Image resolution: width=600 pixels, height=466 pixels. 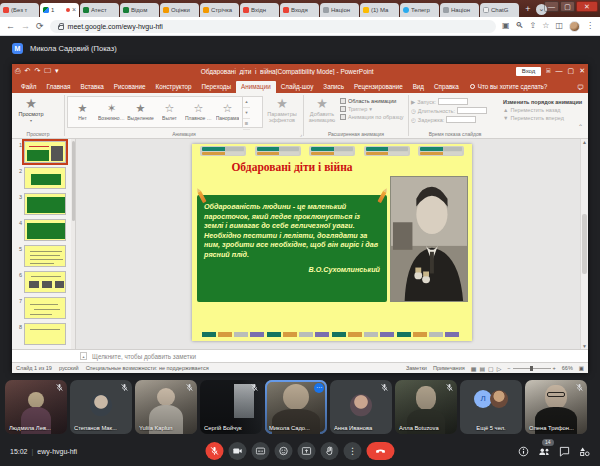 I want to click on browser-tab: Націон, so click(x=340, y=10).